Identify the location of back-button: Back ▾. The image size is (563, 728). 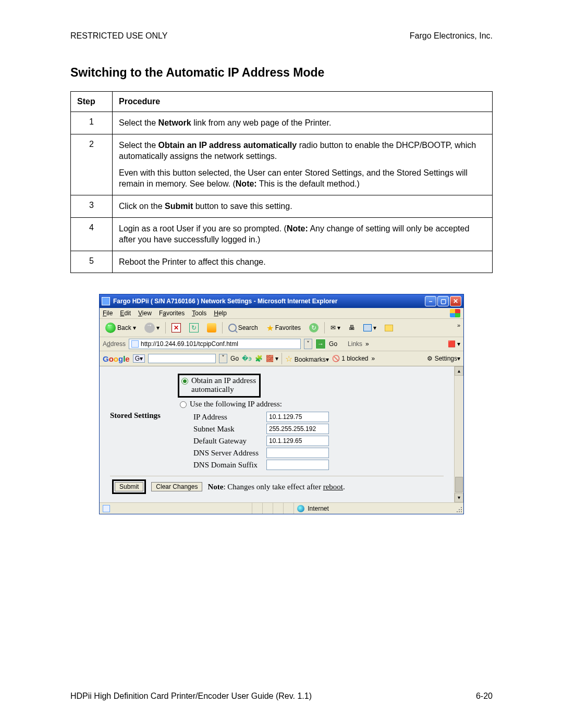
(121, 328).